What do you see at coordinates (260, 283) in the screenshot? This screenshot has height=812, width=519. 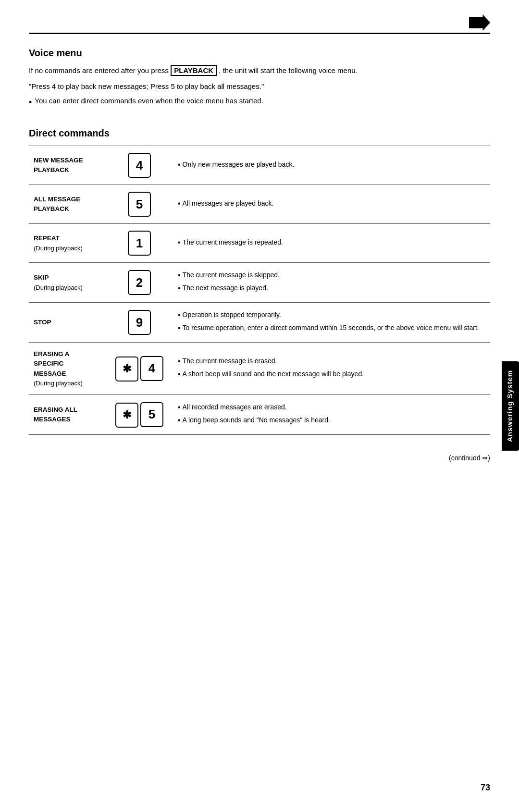 I see `table-row: SKIP(During playback)2The current messag…` at bounding box center [260, 283].